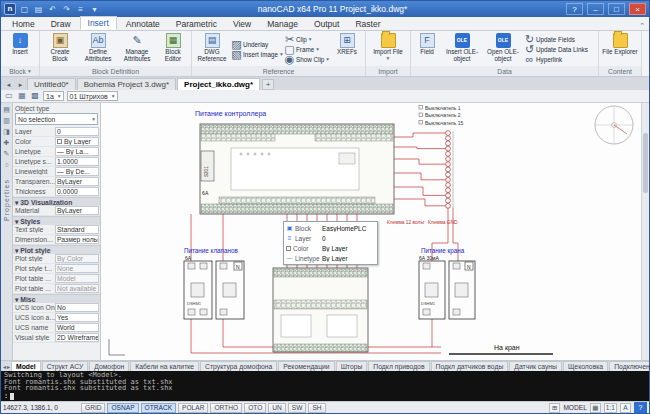  What do you see at coordinates (77, 240) in the screenshot?
I see `props-row-value: Размер нольный` at bounding box center [77, 240].